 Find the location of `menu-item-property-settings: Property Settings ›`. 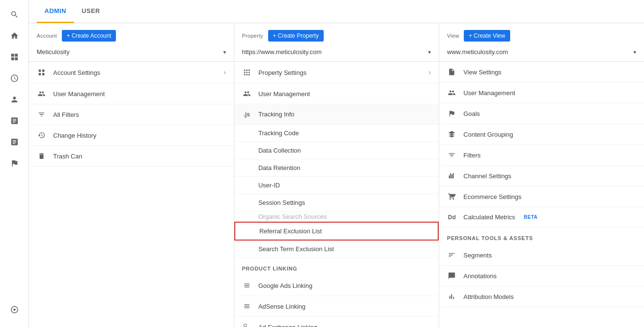

menu-item-property-settings: Property Settings › is located at coordinates (337, 72).